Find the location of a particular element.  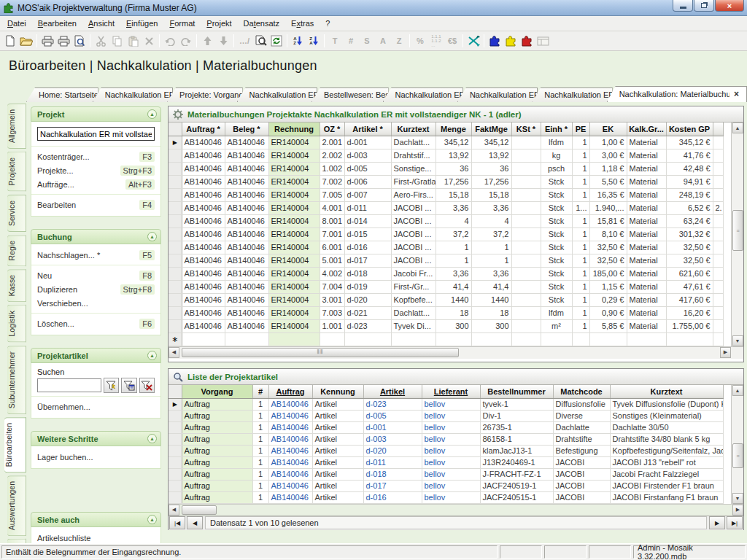

sidebar-item-neu: NeuF8 is located at coordinates (96, 276).